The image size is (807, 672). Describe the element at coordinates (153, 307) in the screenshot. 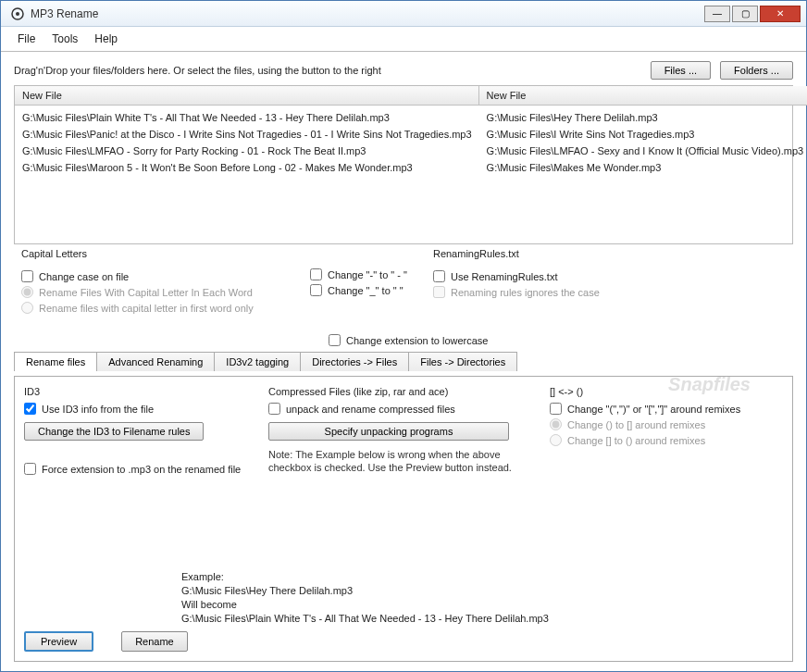

I see `capital-first-word-radio: Rename files with capital letter in firs…` at that location.